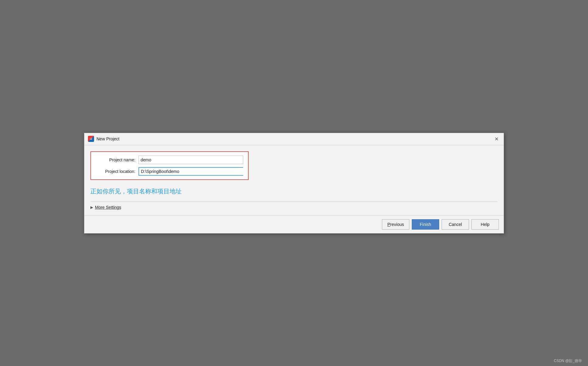 The width and height of the screenshot is (588, 366). Describe the element at coordinates (455, 224) in the screenshot. I see `cancel-label: Cancel` at that location.